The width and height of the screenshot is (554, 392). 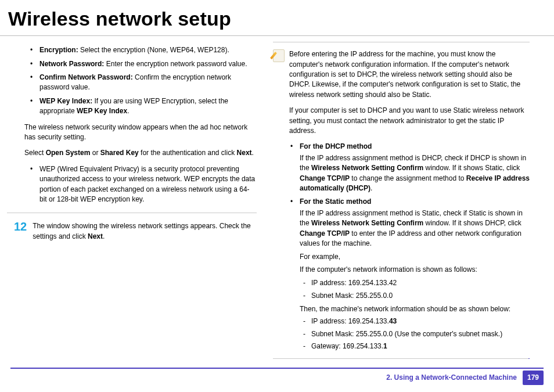 I want to click on page-number: 179, so click(x=533, y=377).